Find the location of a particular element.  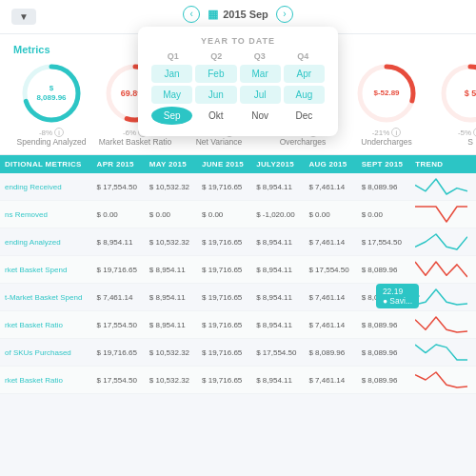

month-grid: Jan Feb Mar Apr May Jun Jul Aug Sep Okt … is located at coordinates (238, 95).